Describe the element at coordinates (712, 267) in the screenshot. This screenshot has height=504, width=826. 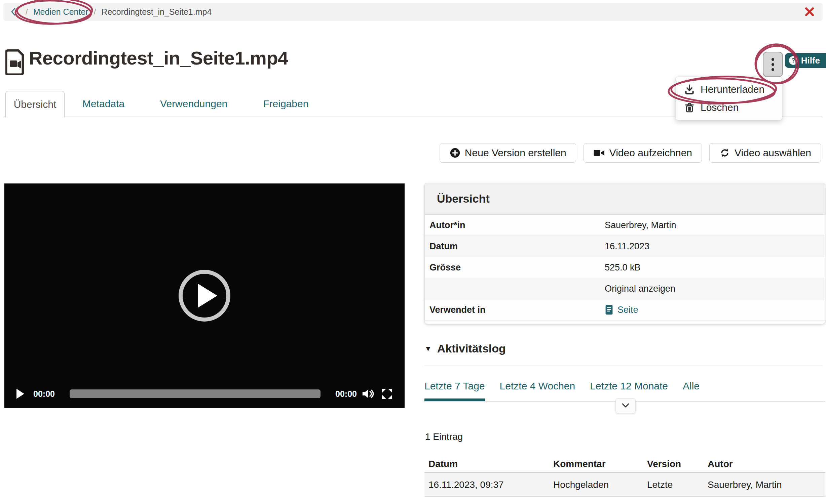
I see `row-value: 525.0 kB` at that location.